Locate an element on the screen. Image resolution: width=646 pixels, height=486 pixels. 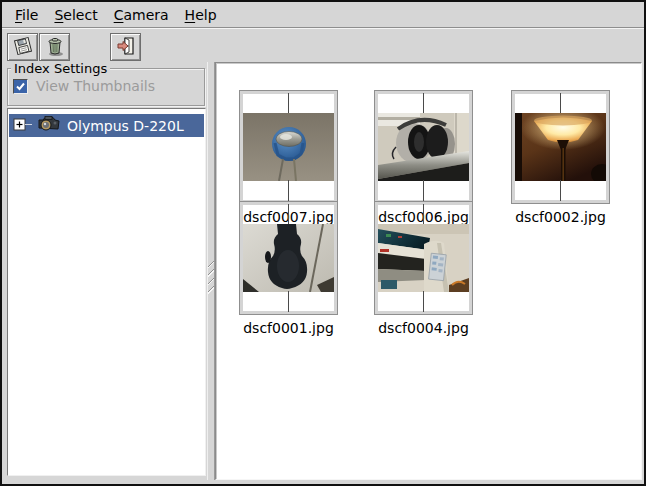
menu-camera-mnemonic: C is located at coordinates (119, 15).